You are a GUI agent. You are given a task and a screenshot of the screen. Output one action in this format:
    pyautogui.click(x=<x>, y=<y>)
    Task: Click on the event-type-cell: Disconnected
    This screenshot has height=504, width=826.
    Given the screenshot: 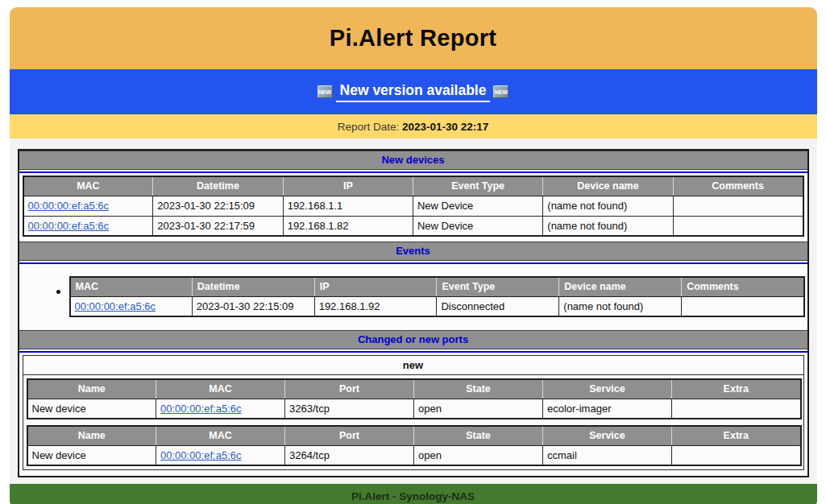 What is the action you would take?
    pyautogui.click(x=498, y=306)
    